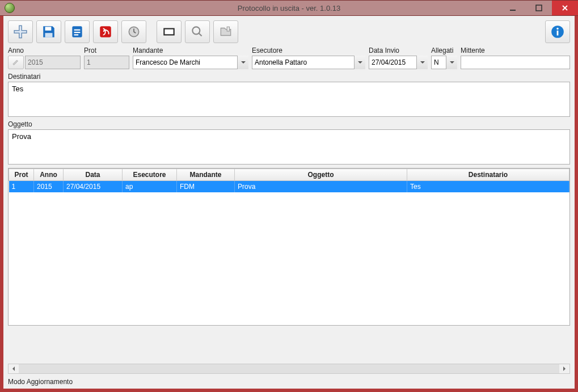 This screenshot has height=392, width=578. I want to click on save-button, so click(49, 32).